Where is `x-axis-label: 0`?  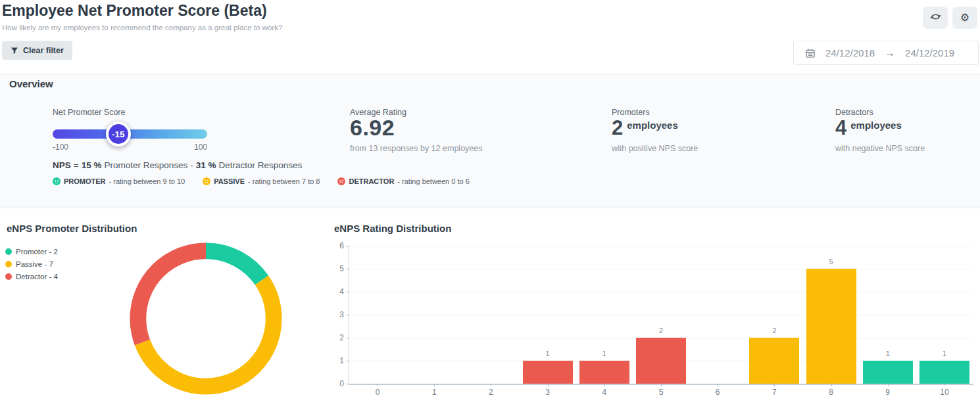
x-axis-label: 0 is located at coordinates (378, 392).